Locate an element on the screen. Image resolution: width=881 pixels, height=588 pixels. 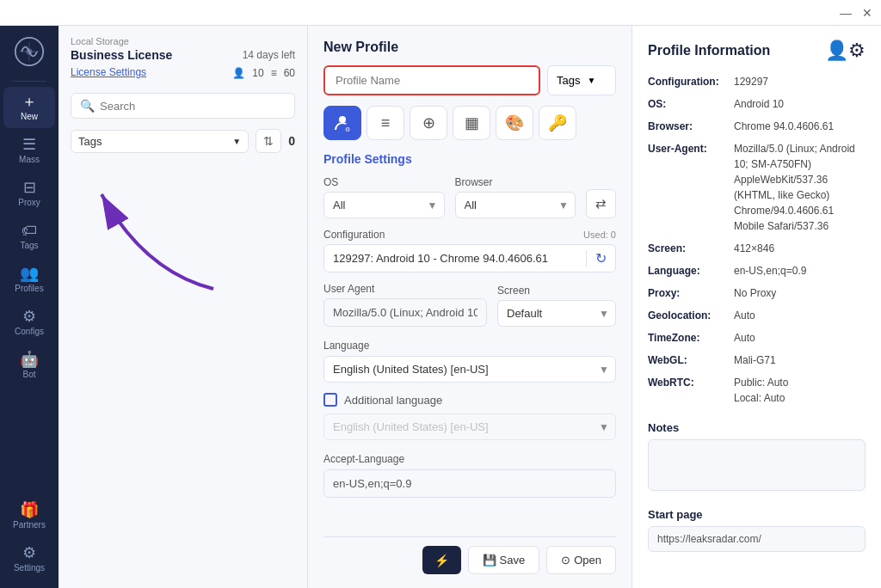
list-icon: ≡ is located at coordinates (385, 124).